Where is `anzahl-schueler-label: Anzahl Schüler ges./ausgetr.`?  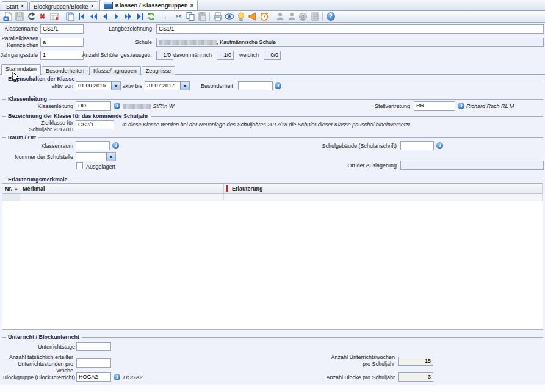
anzahl-schueler-label: Anzahl Schüler ges./ausgetr. is located at coordinates (117, 55).